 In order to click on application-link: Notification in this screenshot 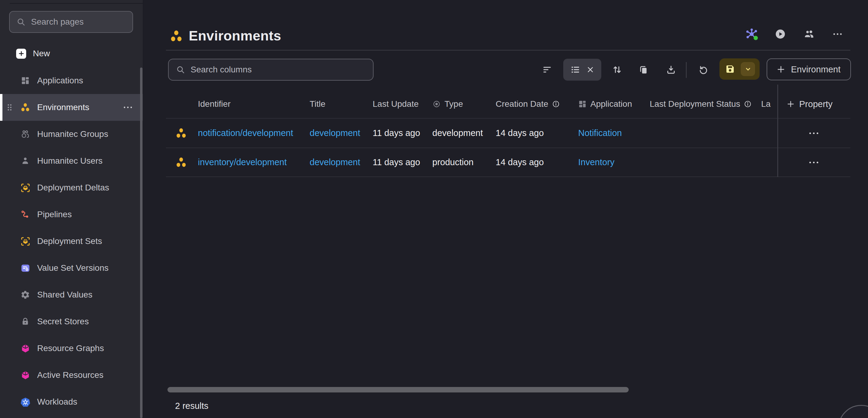, I will do `click(614, 133)`.